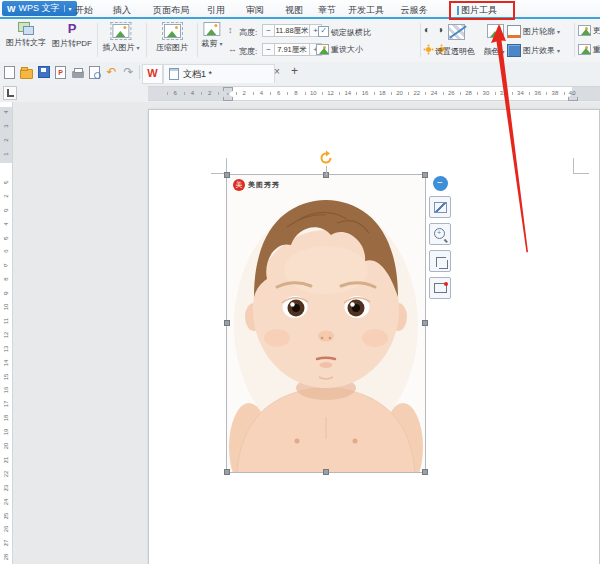  What do you see at coordinates (425, 175) in the screenshot?
I see `resize-handle-top-right` at bounding box center [425, 175].